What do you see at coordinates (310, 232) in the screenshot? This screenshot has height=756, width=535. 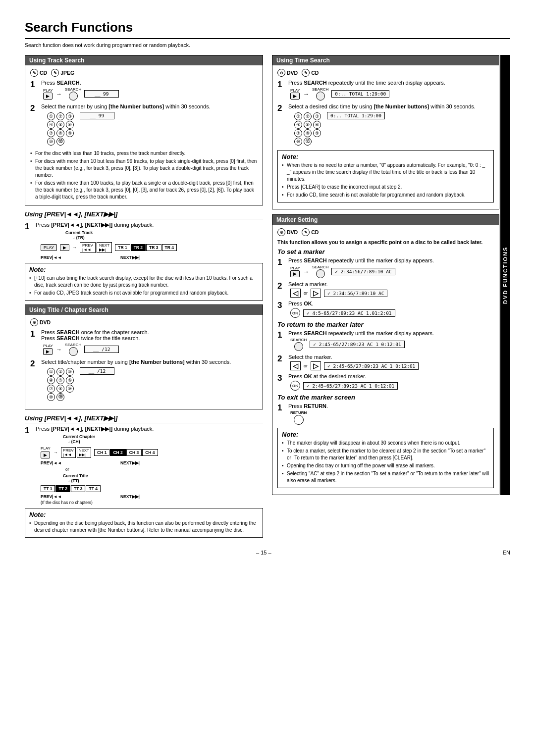 I see `cd-icon-ms: ✎ CD` at bounding box center [310, 232].